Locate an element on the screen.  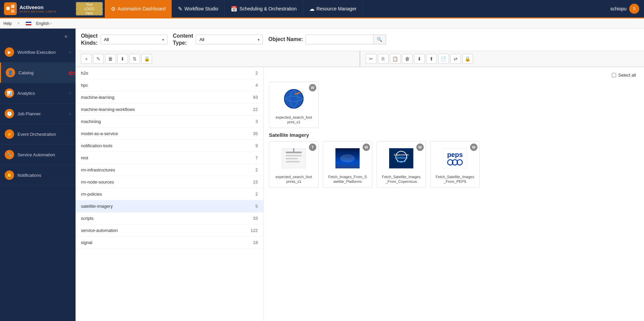
select-all-checkbox is located at coordinates (614, 75).